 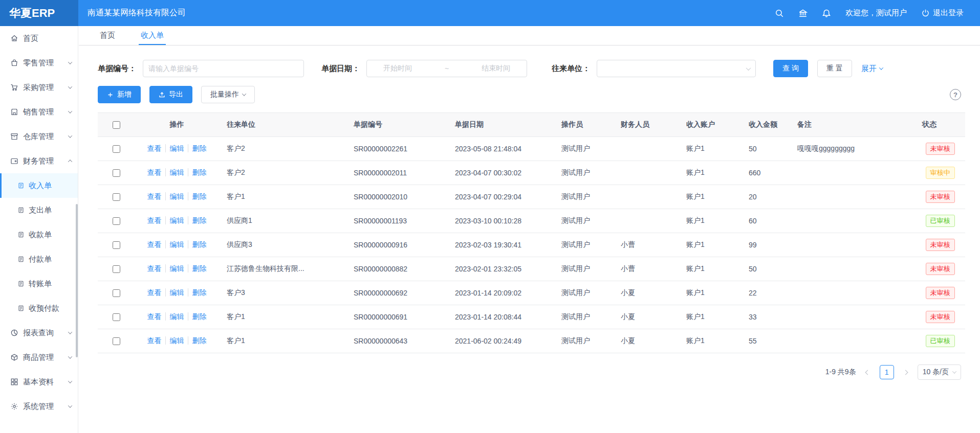 I want to click on table-row: 查看编辑删除 供应商3 SR00000000916 2023-02-03 19:…, so click(x=531, y=245).